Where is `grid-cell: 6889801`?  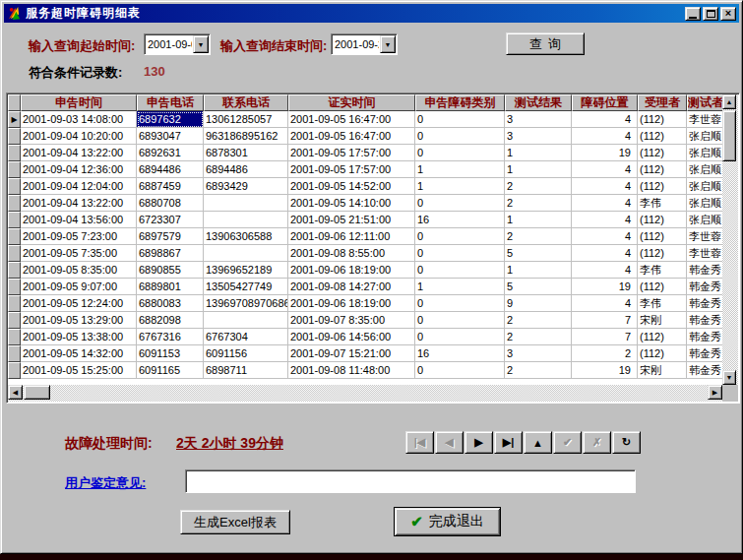 grid-cell: 6889801 is located at coordinates (170, 287).